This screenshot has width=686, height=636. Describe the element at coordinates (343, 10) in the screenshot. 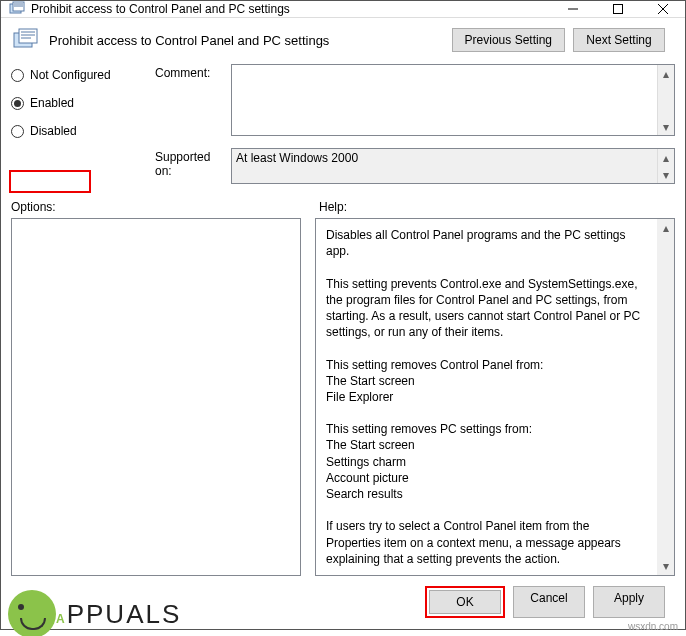

I see `titlebar: Prohibit access to Control Panel and PC …` at that location.